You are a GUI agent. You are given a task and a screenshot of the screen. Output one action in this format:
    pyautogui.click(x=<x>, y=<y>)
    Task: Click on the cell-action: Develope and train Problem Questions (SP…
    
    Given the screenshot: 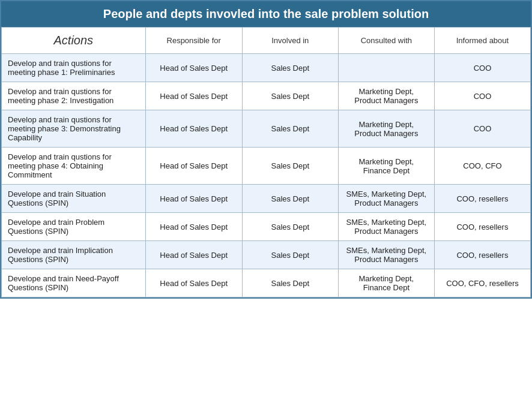 What is the action you would take?
    pyautogui.click(x=74, y=227)
    